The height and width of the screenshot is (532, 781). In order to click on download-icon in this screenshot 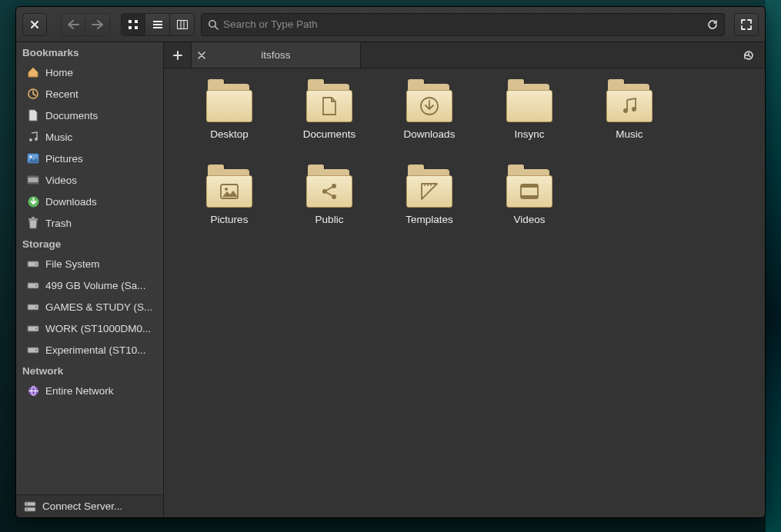, I will do `click(33, 201)`.